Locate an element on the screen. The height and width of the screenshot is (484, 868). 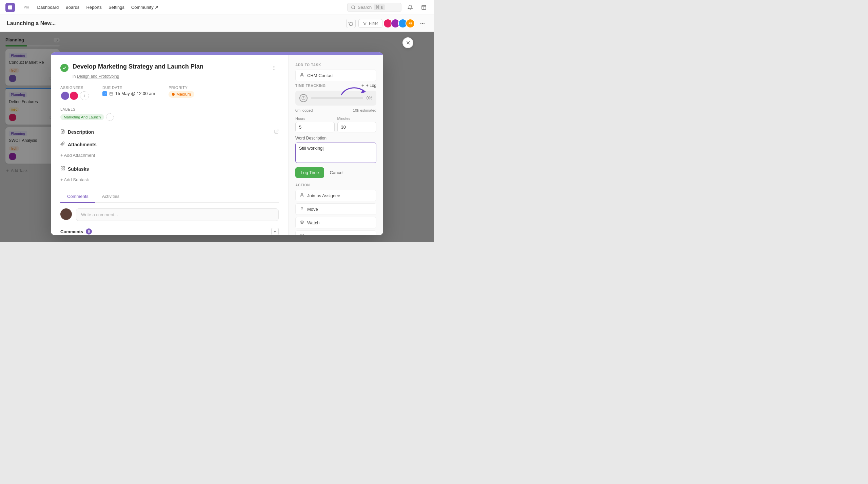
action-label: ACTION is located at coordinates (336, 185).